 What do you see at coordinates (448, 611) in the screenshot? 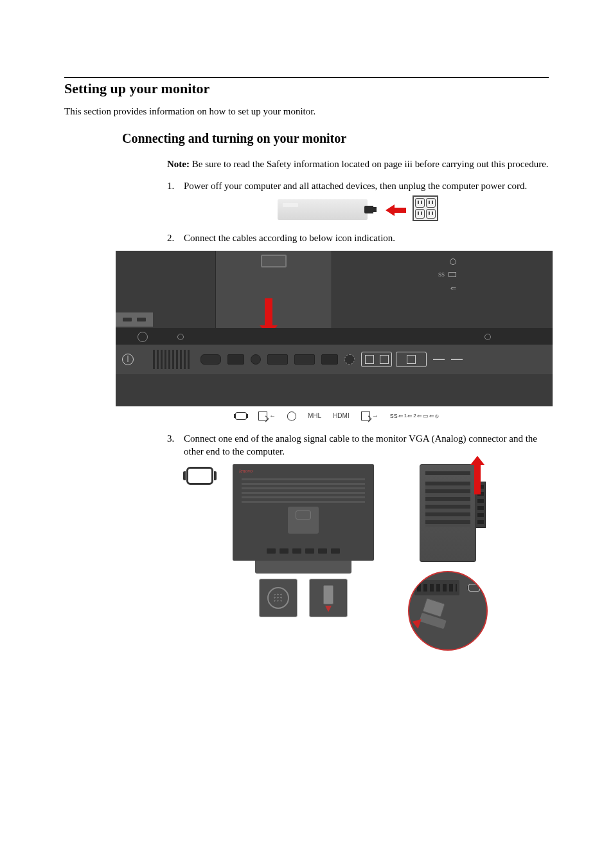
I see `vga-zoom-circle` at bounding box center [448, 611].